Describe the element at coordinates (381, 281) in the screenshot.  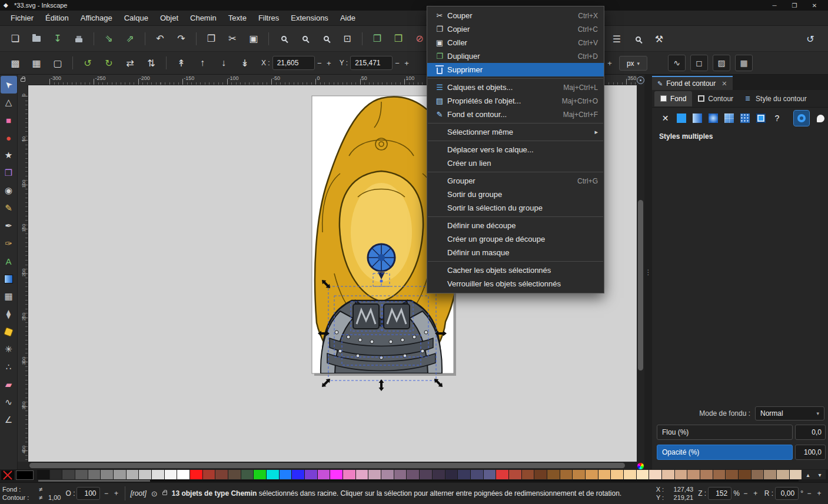
I see `rotation-center-anchor` at that location.